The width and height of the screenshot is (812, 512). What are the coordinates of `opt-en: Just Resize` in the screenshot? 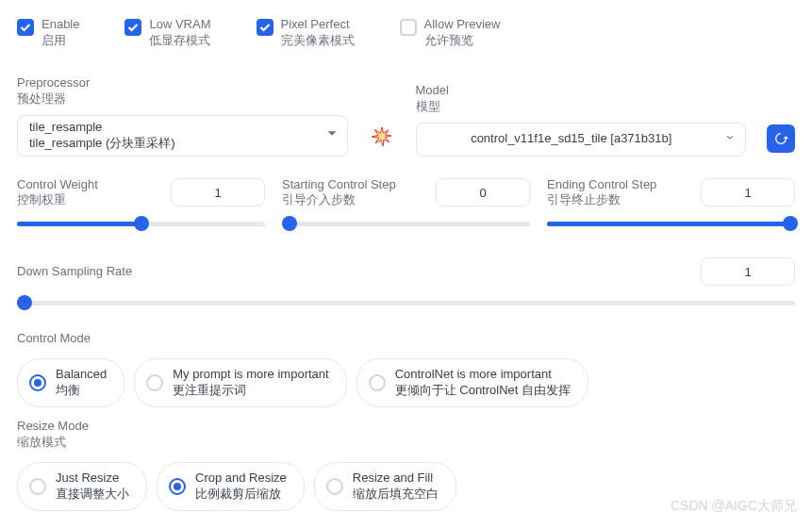 It's located at (92, 479).